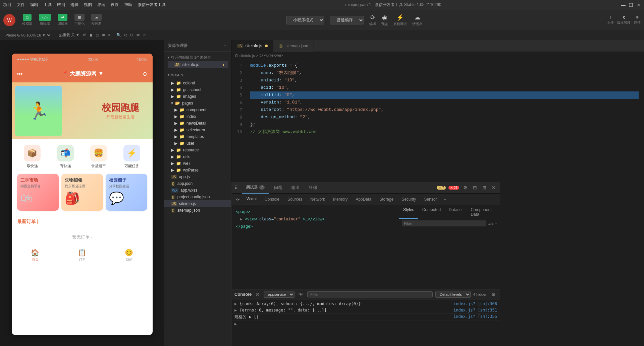 The width and height of the screenshot is (644, 346). I want to click on simulator-group: □ 模拟器, so click(27, 20).